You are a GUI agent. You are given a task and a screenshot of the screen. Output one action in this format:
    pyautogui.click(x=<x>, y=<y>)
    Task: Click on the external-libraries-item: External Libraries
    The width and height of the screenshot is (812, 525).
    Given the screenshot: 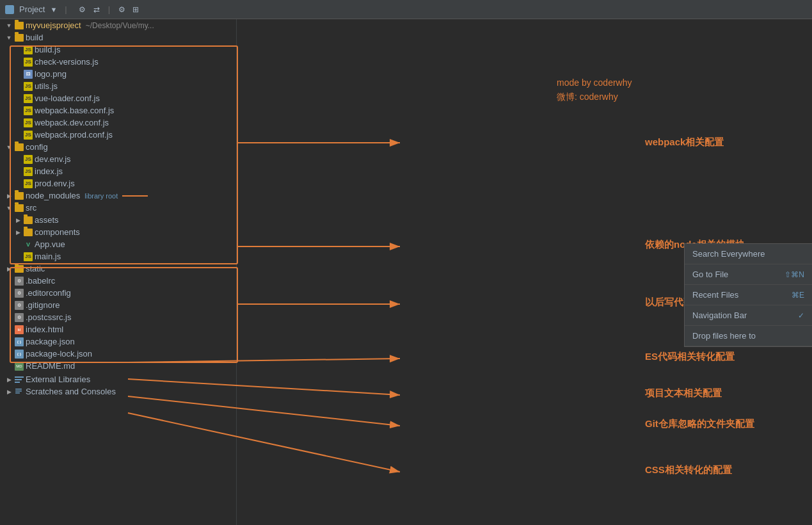 What is the action you would take?
    pyautogui.click(x=118, y=379)
    